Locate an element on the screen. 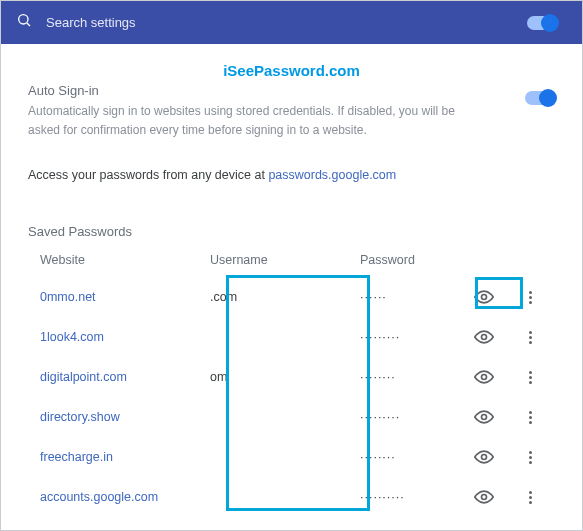  website-link: 0mmo.net is located at coordinates (125, 297).